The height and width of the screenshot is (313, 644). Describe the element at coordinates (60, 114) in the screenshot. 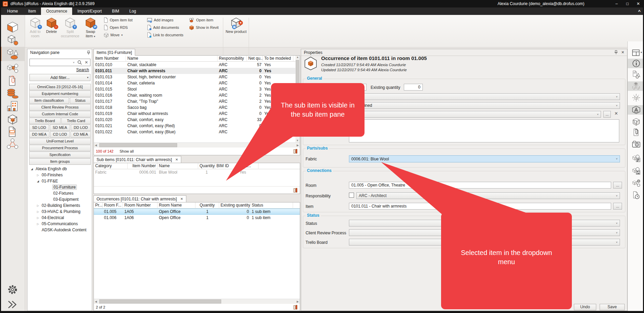

I see `filter-custom-internal-code: Custom Internal Code` at that location.